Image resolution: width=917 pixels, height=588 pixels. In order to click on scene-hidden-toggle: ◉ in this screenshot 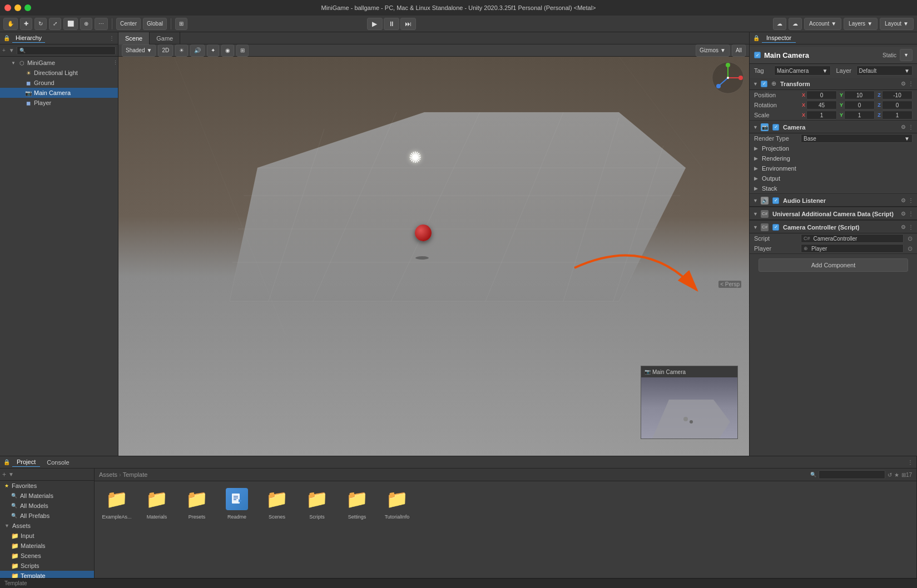, I will do `click(228, 51)`.